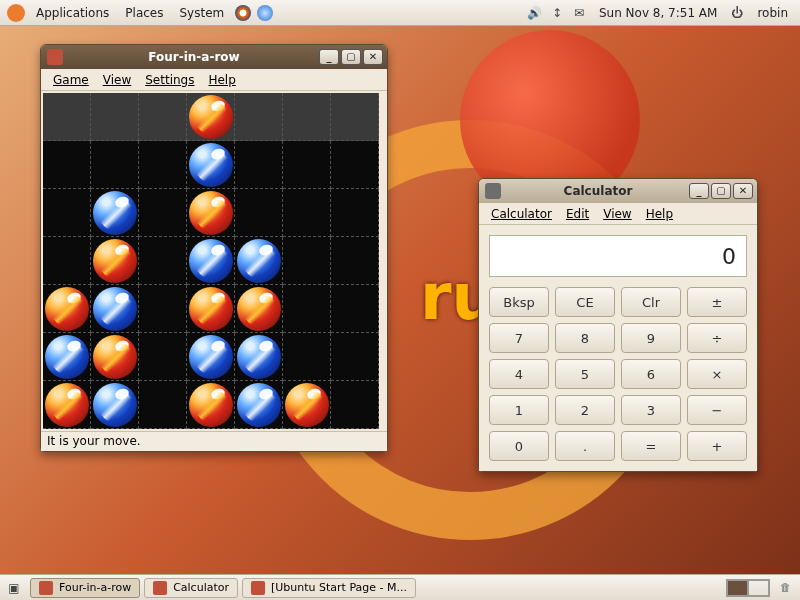 The height and width of the screenshot is (600, 800). I want to click on four-menu-view: View, so click(117, 80).